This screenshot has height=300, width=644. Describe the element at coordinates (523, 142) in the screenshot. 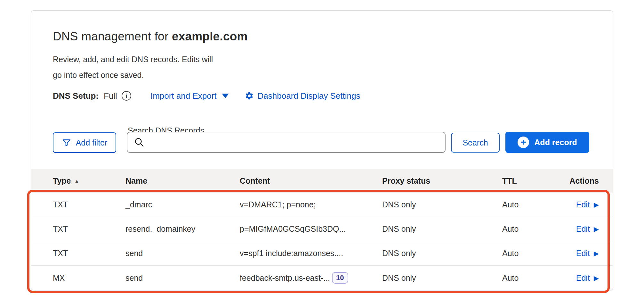

I see `plus-circle-icon: +` at that location.